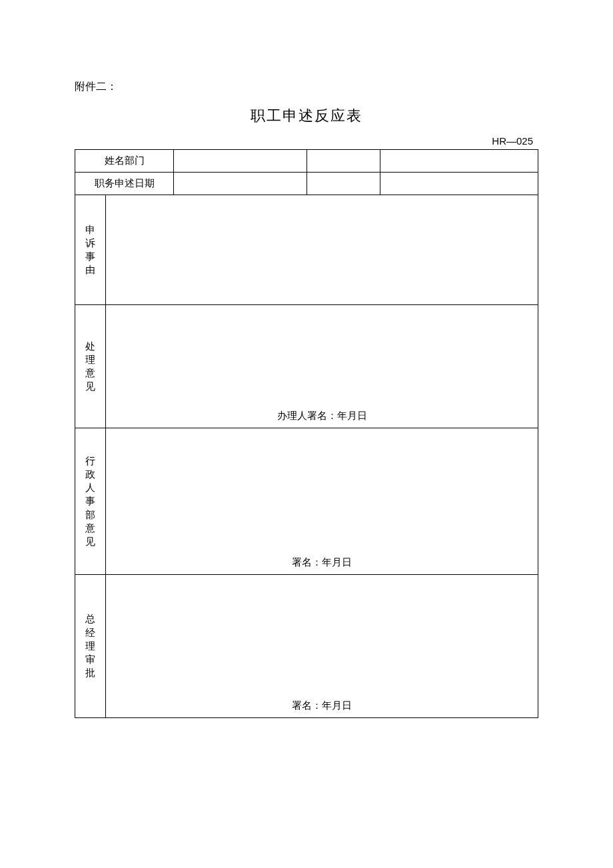 The height and width of the screenshot is (868, 613). Describe the element at coordinates (91, 646) in the screenshot. I see `label-gm: 总 经 理 审 批` at that location.